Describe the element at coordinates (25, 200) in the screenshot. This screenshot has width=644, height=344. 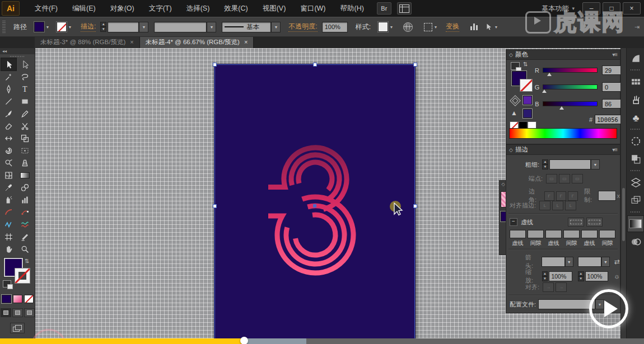
I see `column-graph-tool-icon` at that location.